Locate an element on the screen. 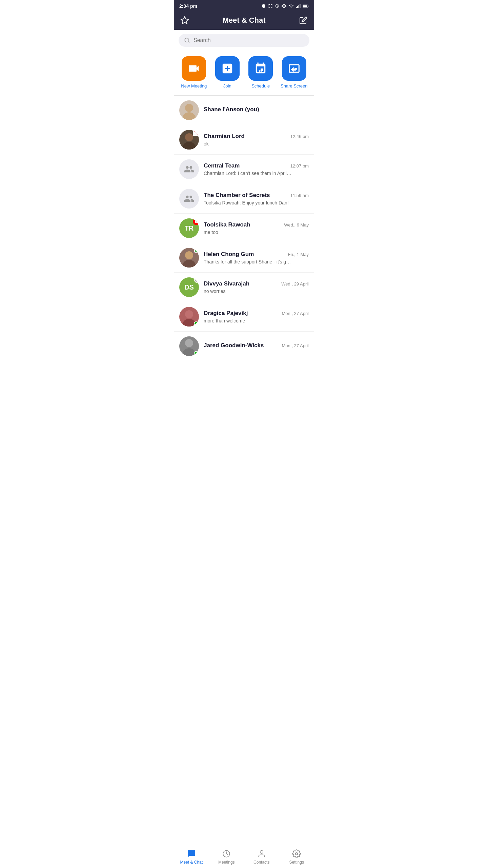 This screenshot has height=868, width=488. away-badge is located at coordinates (197, 280).